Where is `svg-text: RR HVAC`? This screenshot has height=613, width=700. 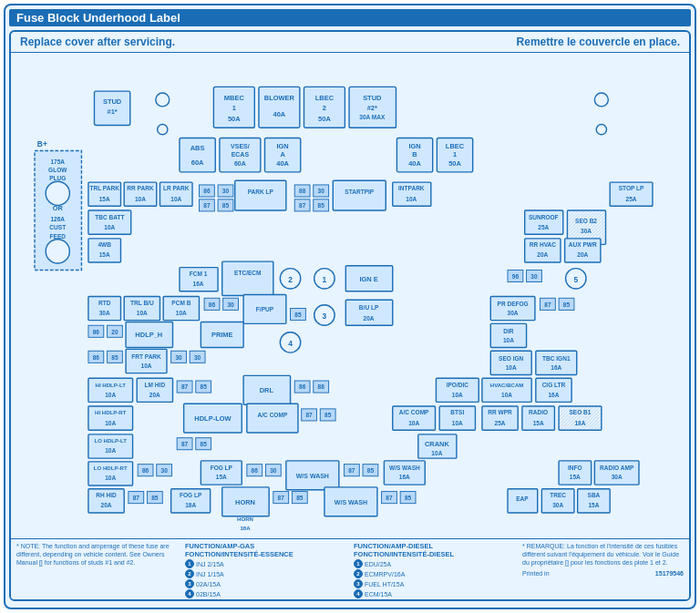
svg-text: RR HVAC is located at coordinates (543, 244).